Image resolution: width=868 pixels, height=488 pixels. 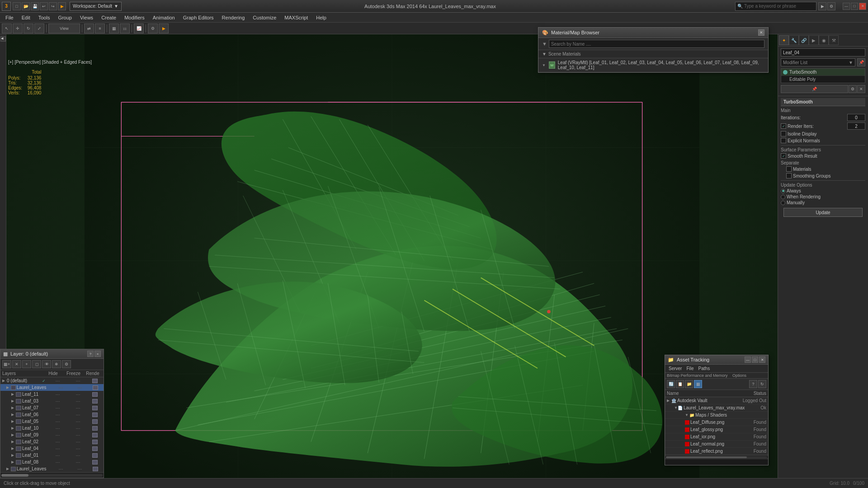 I want to click on always-radio, so click(x=783, y=191).